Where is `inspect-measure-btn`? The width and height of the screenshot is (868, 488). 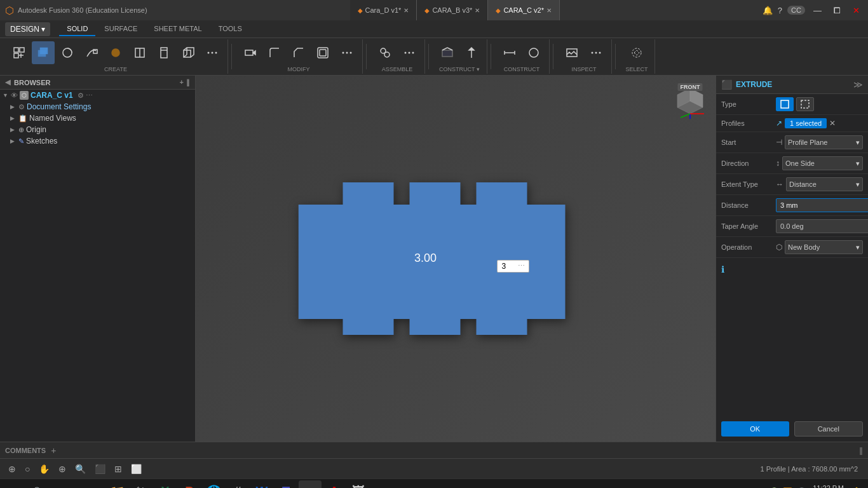 inspect-measure-btn is located at coordinates (510, 53).